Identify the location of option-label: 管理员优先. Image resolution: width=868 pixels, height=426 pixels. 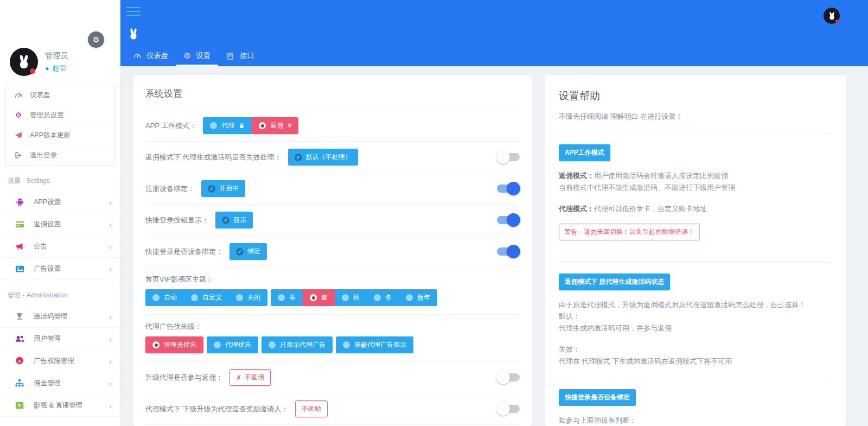
(180, 345).